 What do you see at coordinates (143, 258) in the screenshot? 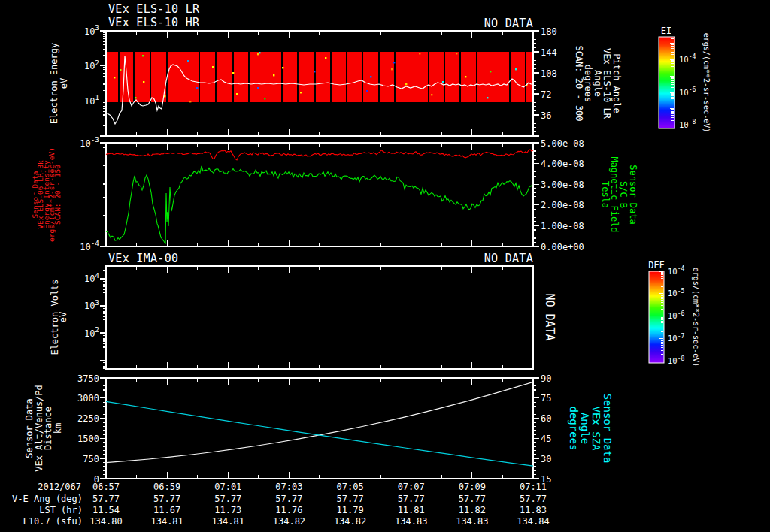
I see `panel3-title: VEx IMA-00` at bounding box center [143, 258].